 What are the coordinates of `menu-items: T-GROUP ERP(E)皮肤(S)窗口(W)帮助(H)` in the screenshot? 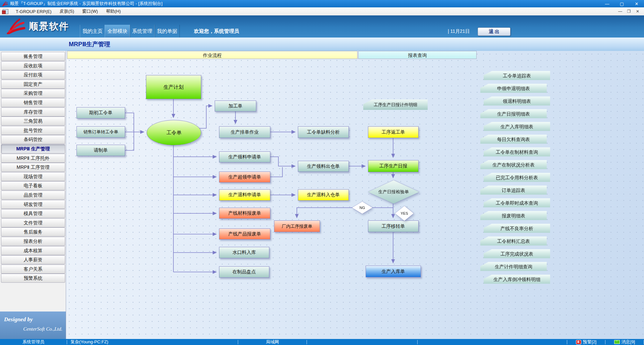 It's located at (68, 11).